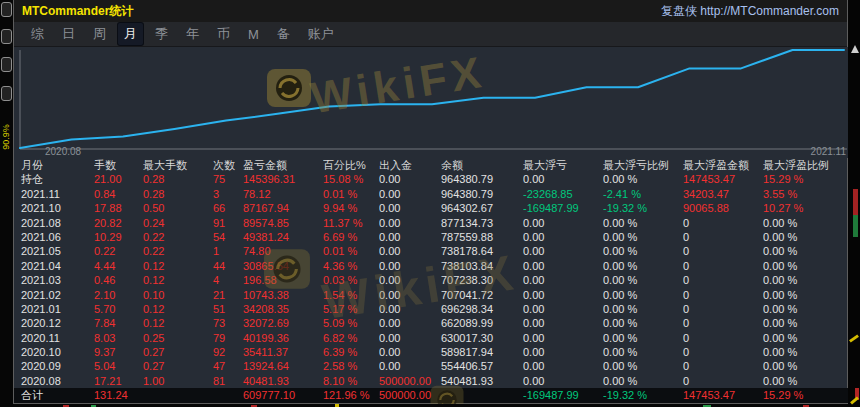  What do you see at coordinates (854, 204) in the screenshot?
I see `background-right-strip` at bounding box center [854, 204].